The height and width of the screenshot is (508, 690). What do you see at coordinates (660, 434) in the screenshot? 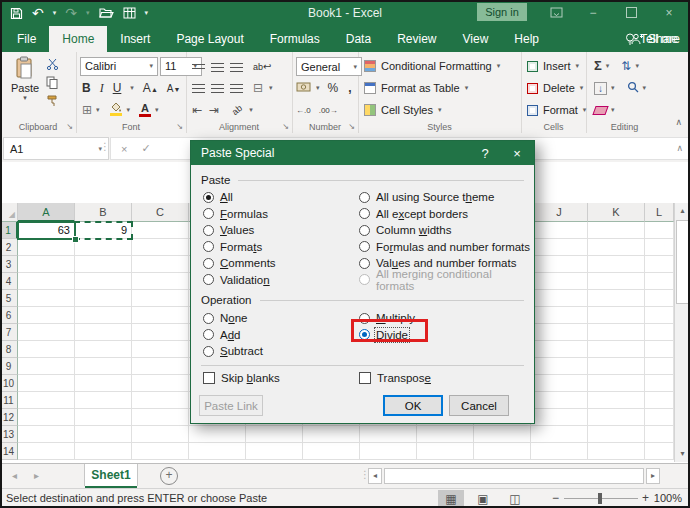
I see `cell-l13` at bounding box center [660, 434].